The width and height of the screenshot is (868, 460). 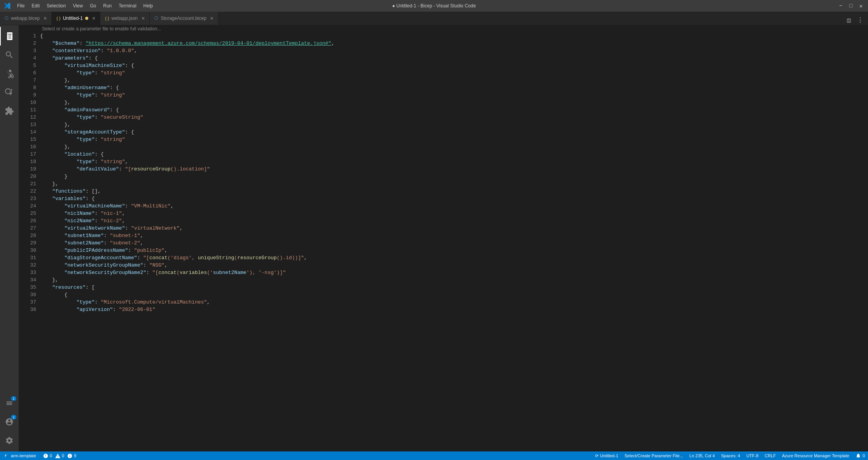 What do you see at coordinates (58, 456) in the screenshot?
I see `warning-icon` at bounding box center [58, 456].